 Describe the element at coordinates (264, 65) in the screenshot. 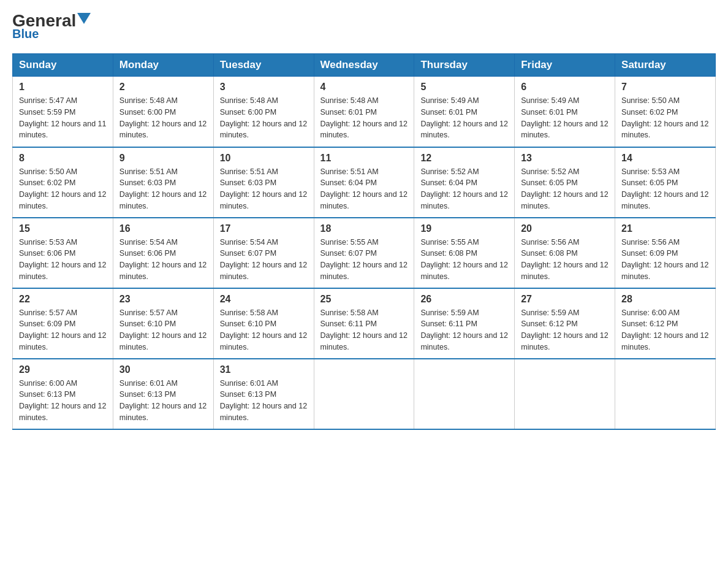

I see `calendar-header-tuesday: Tuesday` at that location.